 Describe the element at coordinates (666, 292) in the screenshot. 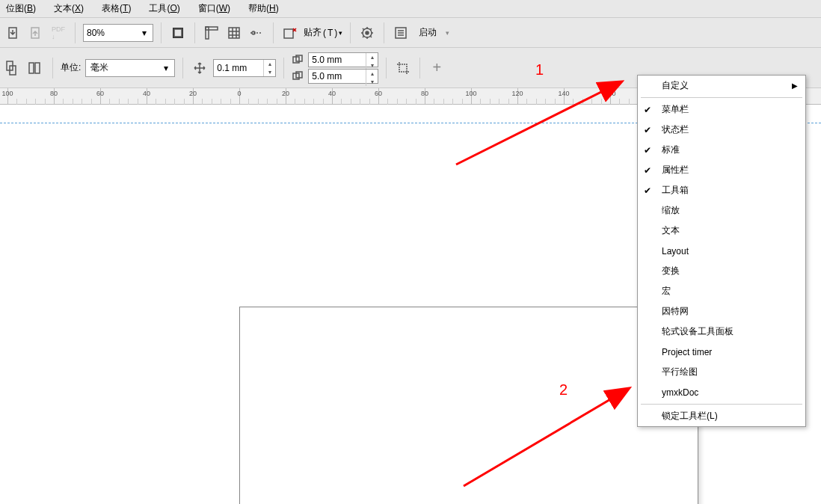

I see `ctx-item-label: 宏` at that location.